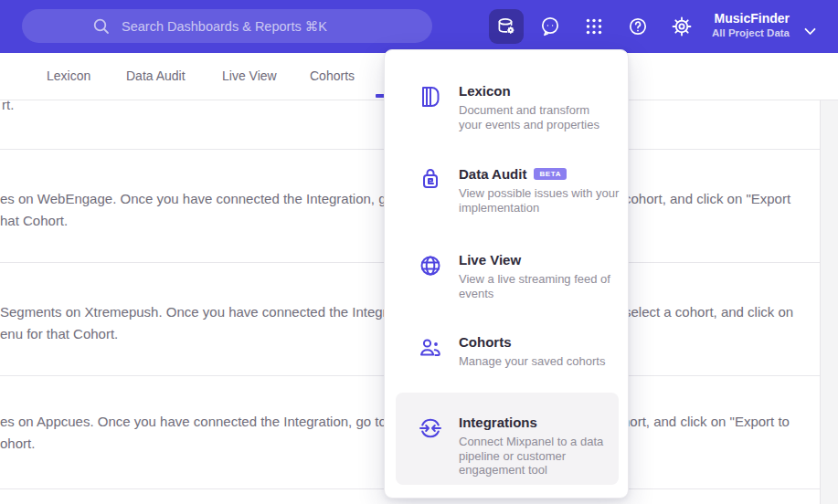 The width and height of the screenshot is (838, 504). Describe the element at coordinates (34, 221) in the screenshot. I see `row-text: hat Cohort.` at that location.